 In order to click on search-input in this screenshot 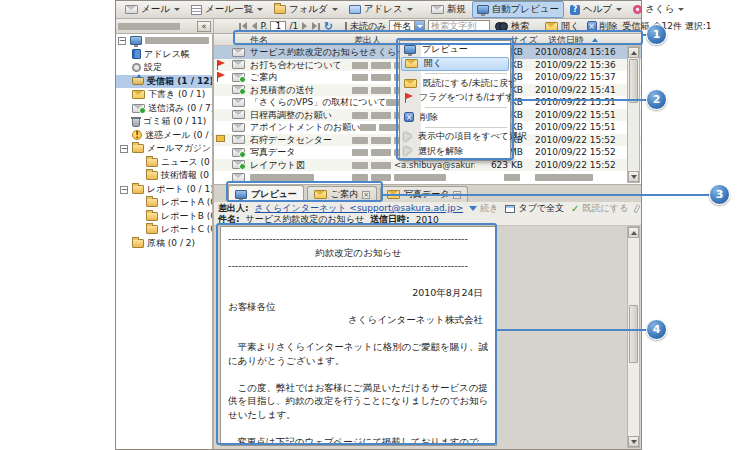, I will do `click(459, 26)`.